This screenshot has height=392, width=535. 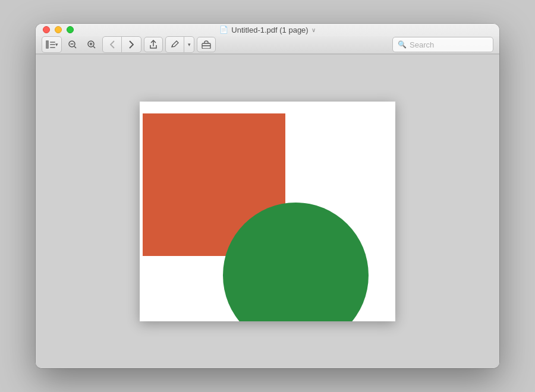 I want to click on title-chevron-icon: ∨, so click(x=314, y=30).